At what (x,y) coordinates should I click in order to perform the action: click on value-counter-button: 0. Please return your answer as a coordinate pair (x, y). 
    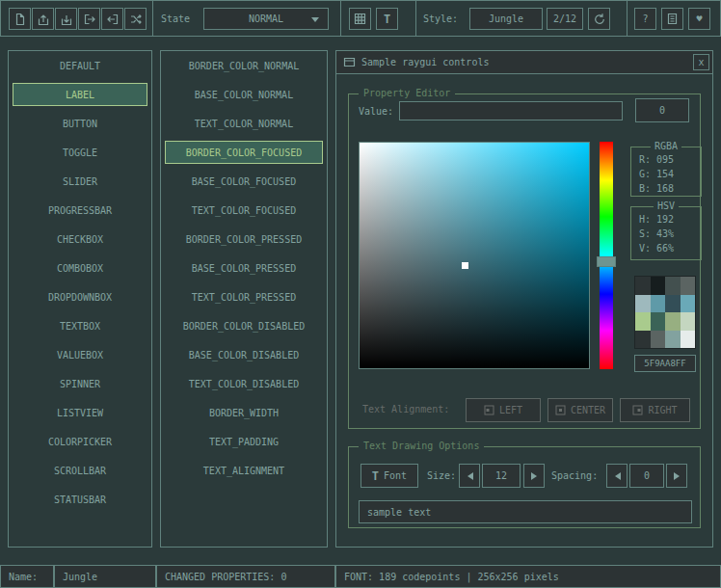
    Looking at the image, I should click on (662, 110).